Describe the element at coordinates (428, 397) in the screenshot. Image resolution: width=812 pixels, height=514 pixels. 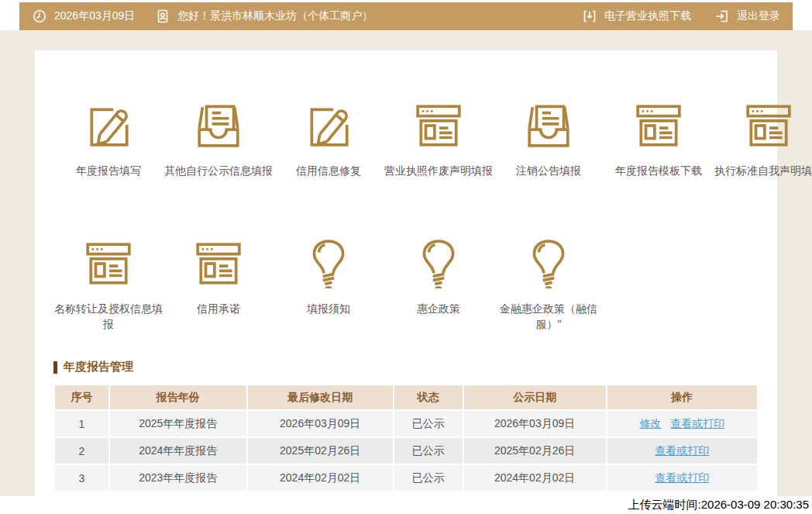
I see `col-status: 状态` at that location.